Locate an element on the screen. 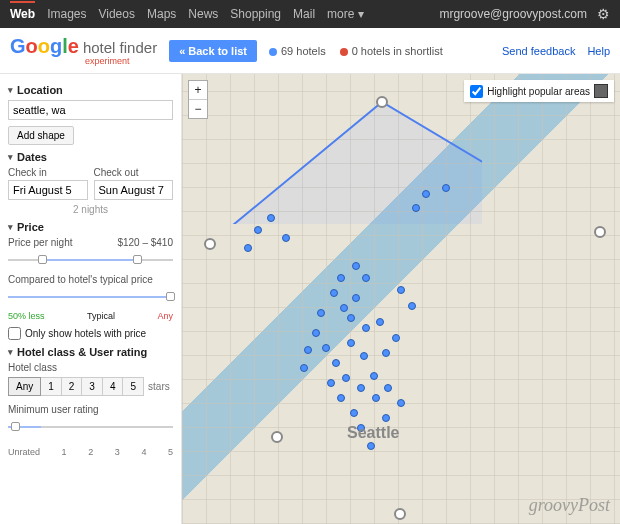 The height and width of the screenshot is (524, 620). add-shape-button: Add shape is located at coordinates (41, 136).